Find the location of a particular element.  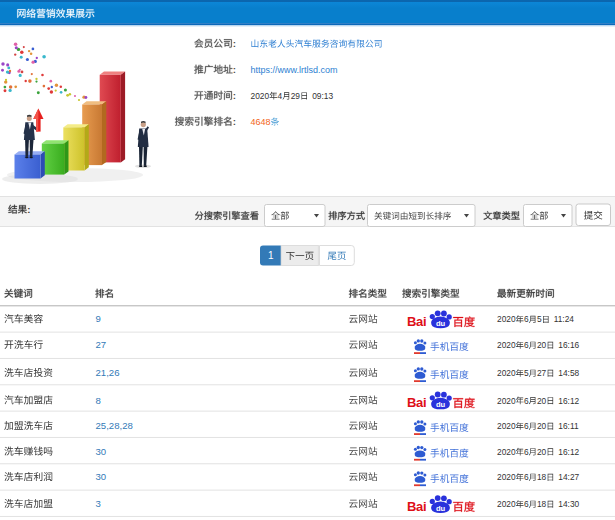

svg-text: 14:27 is located at coordinates (568, 477).